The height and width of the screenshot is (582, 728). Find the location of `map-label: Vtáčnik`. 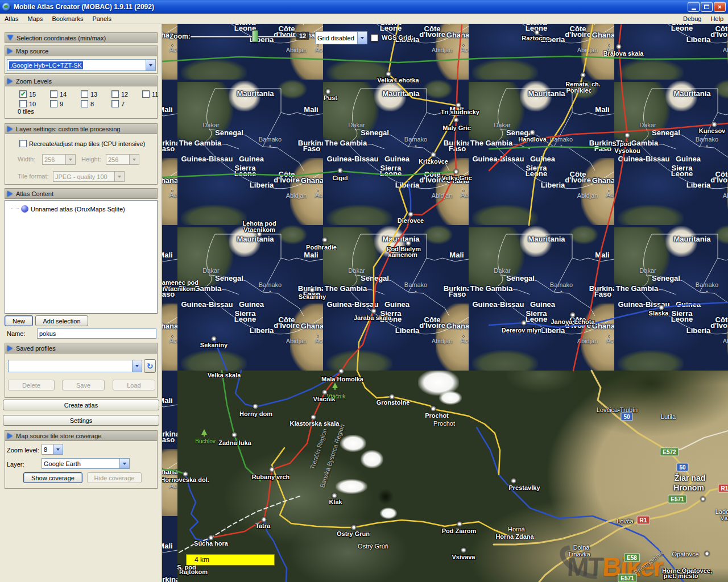

map-label: Vtáčnik is located at coordinates (337, 397).